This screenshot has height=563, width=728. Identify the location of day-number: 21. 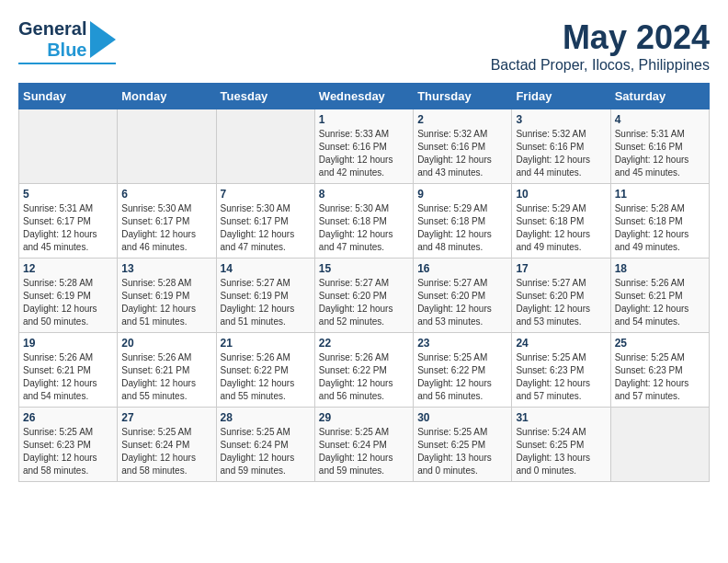
(266, 343).